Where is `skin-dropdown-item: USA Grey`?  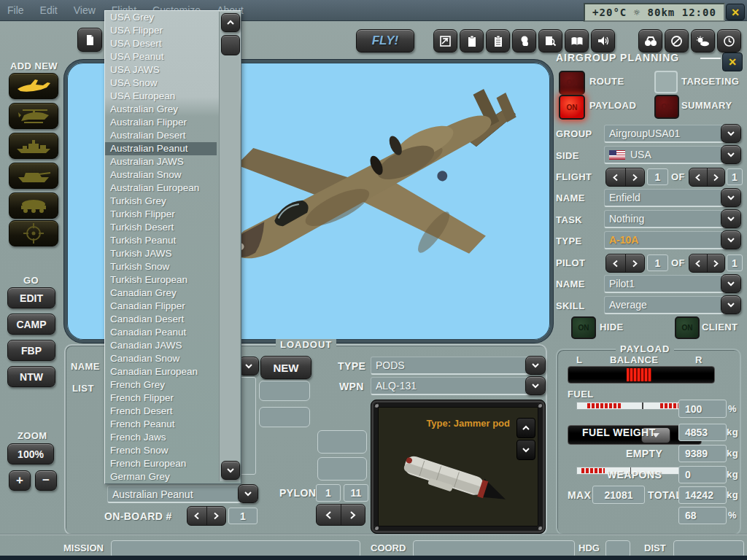
skin-dropdown-item: USA Grey is located at coordinates (160, 18).